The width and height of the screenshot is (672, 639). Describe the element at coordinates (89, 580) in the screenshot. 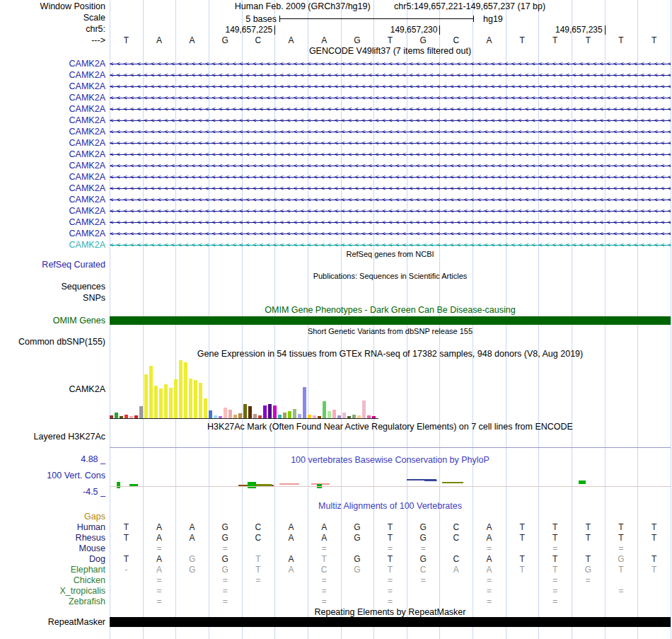

I see `species-label-chicken: Chicken` at that location.